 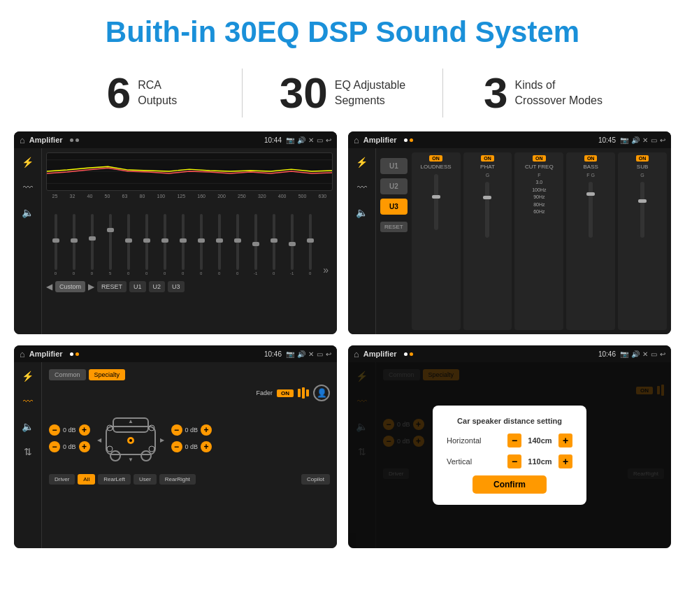 What do you see at coordinates (474, 440) in the screenshot?
I see `horizontal-label: Horizontal` at bounding box center [474, 440].